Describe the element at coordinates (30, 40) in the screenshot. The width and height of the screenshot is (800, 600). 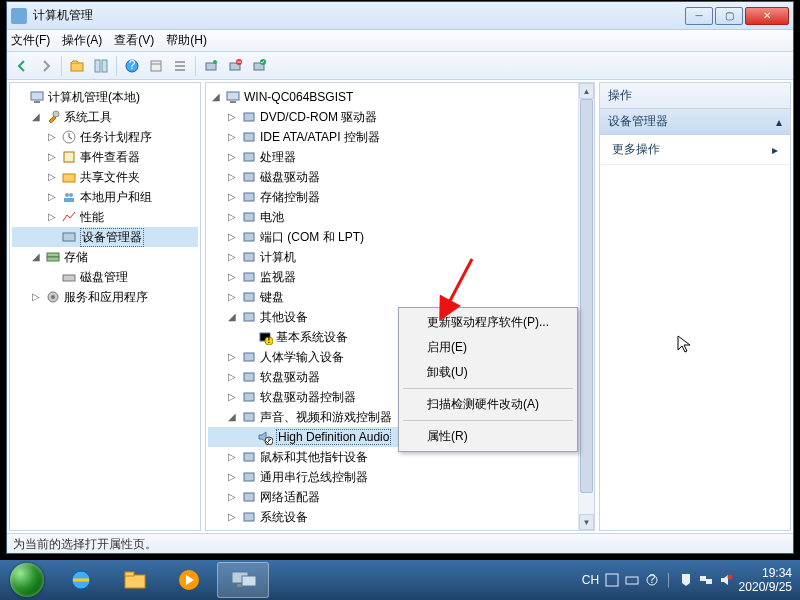
I see `menu-file: 文件(F)` at that location.